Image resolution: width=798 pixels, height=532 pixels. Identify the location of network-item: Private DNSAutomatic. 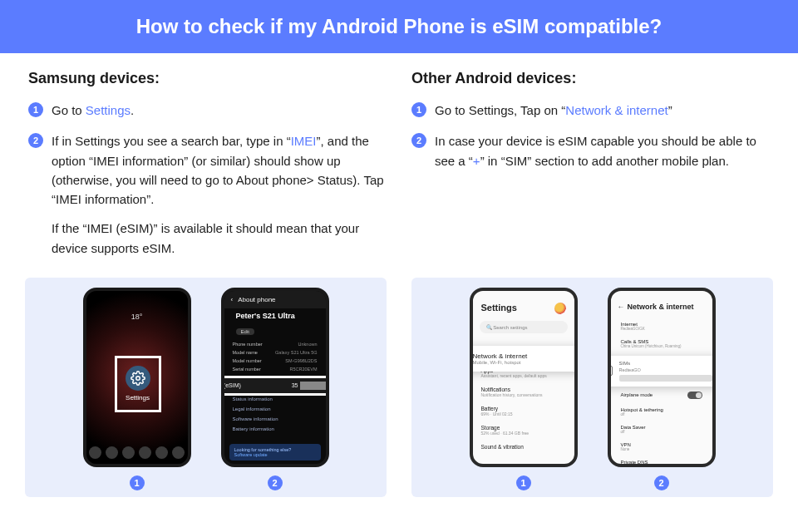
(662, 461).